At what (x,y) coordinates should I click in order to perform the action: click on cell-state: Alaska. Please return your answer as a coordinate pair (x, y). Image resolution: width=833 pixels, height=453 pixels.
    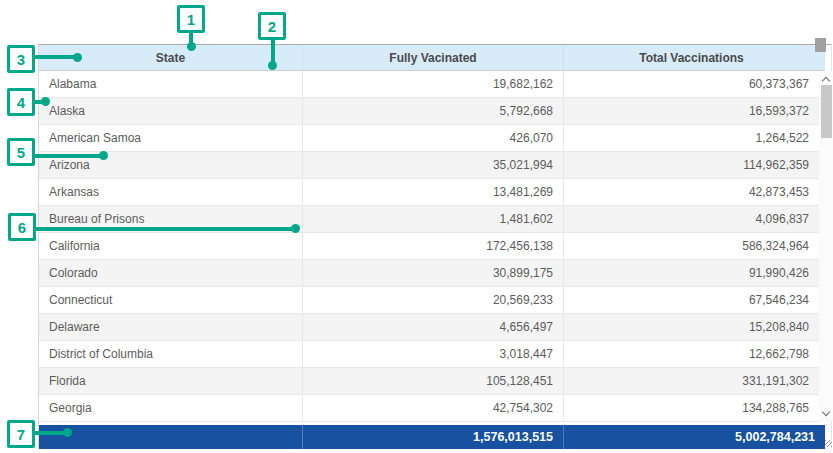
    Looking at the image, I should click on (171, 111).